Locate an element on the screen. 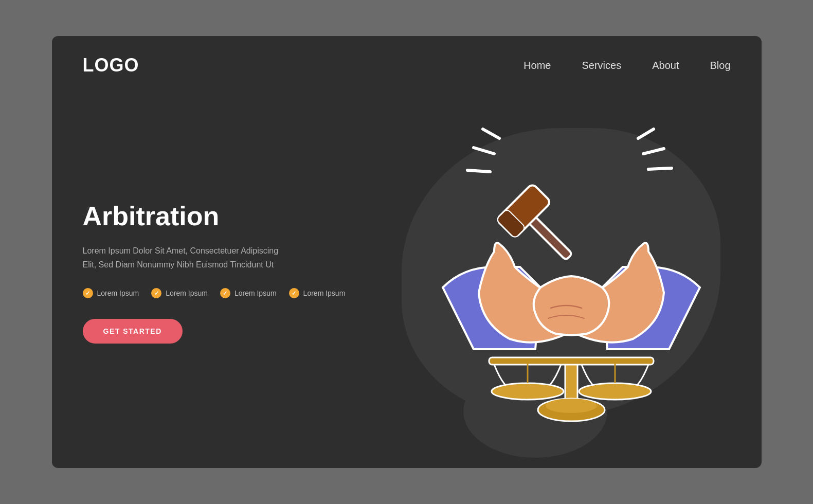  feature-label-4: Lorem Ipsum is located at coordinates (324, 293).